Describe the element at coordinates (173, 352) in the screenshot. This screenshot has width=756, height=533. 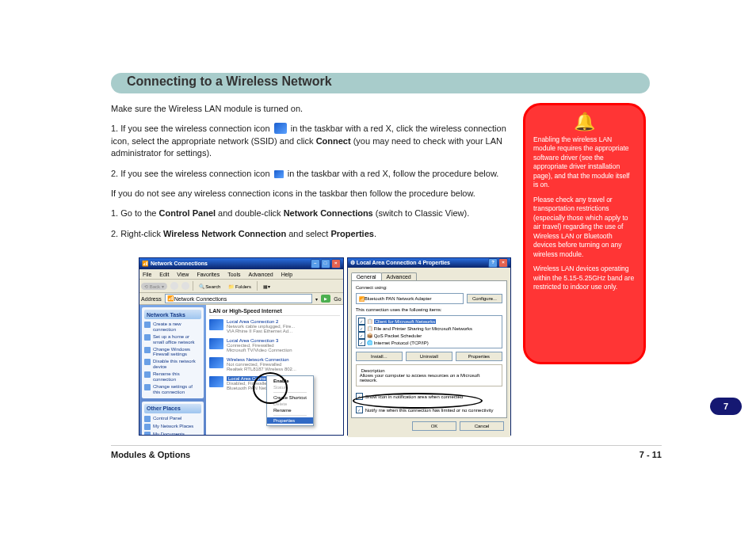
I see `task-item: Change Windows Firewall settings` at that location.